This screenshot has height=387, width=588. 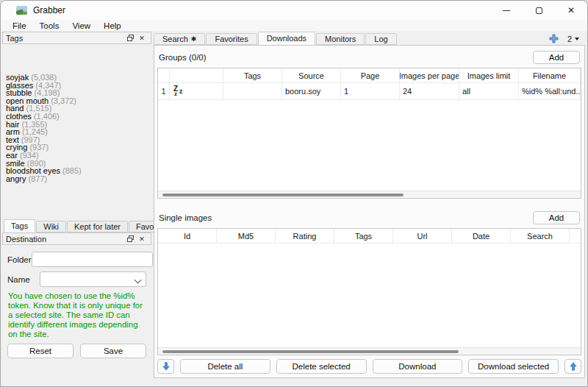 What do you see at coordinates (381, 39) in the screenshot?
I see `main-tab: Log` at bounding box center [381, 39].